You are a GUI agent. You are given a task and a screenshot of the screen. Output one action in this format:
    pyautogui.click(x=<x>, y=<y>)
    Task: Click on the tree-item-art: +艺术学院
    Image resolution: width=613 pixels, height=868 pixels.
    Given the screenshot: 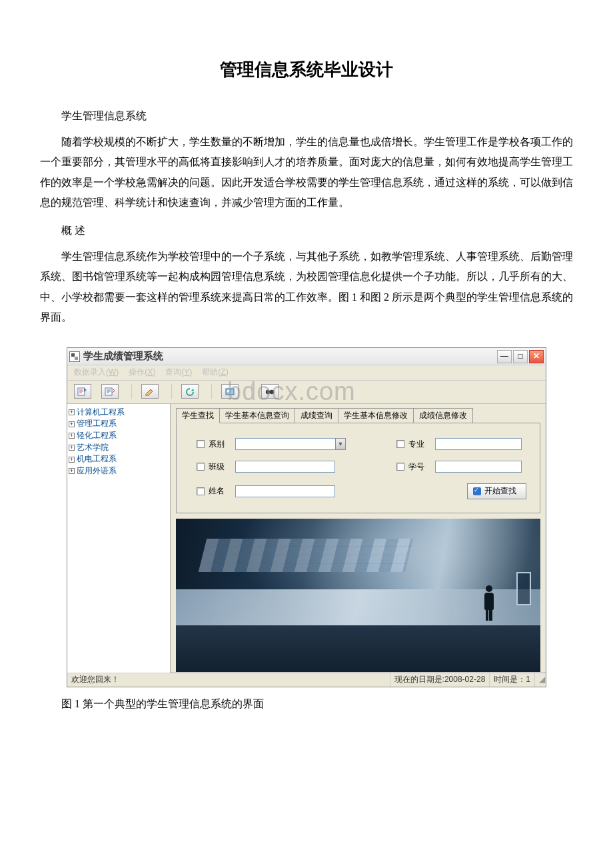 What is the action you would take?
    pyautogui.click(x=119, y=448)
    